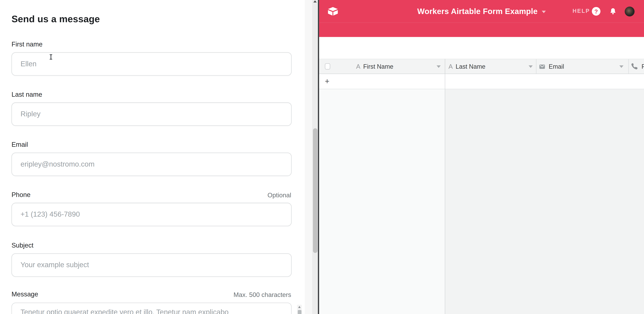 This screenshot has height=314, width=644. Describe the element at coordinates (152, 114) in the screenshot. I see `last-name-input` at that location.